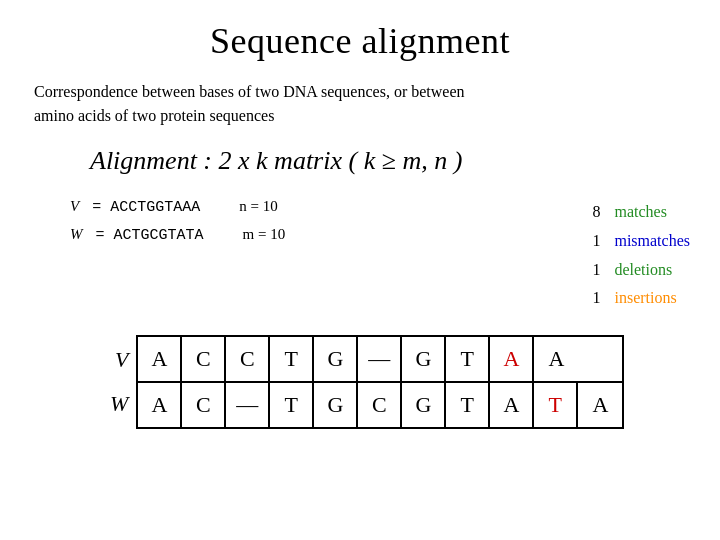  Describe the element at coordinates (390, 161) in the screenshot. I see `formula: Alignment : 2 x k matrix ( k ≥ m, n )` at that location.